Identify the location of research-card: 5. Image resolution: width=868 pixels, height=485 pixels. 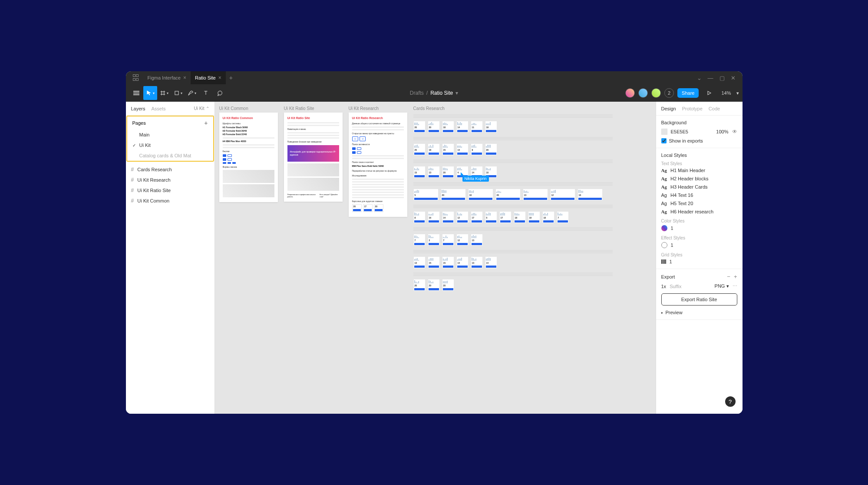
(426, 195).